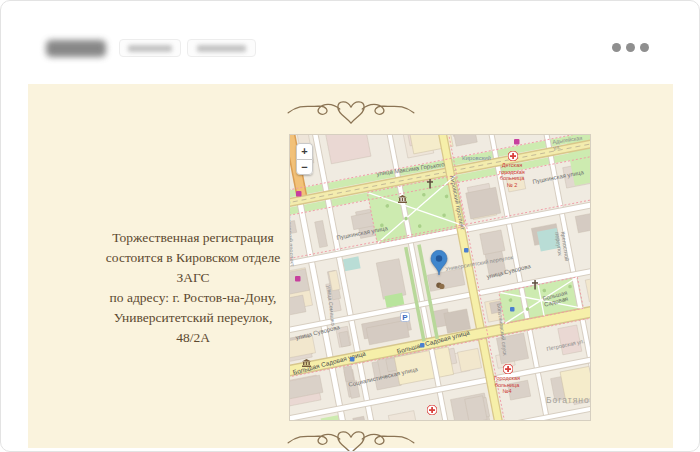 This screenshot has width=700, height=452. I want to click on map-label: Ворошиловский проспект, so click(292, 234).